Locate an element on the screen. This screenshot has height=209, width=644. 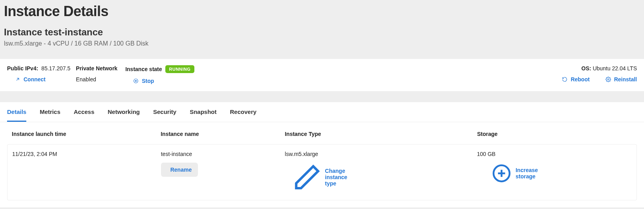
tabs: Details Metrics Access Networking Securi… is located at coordinates (322, 112).